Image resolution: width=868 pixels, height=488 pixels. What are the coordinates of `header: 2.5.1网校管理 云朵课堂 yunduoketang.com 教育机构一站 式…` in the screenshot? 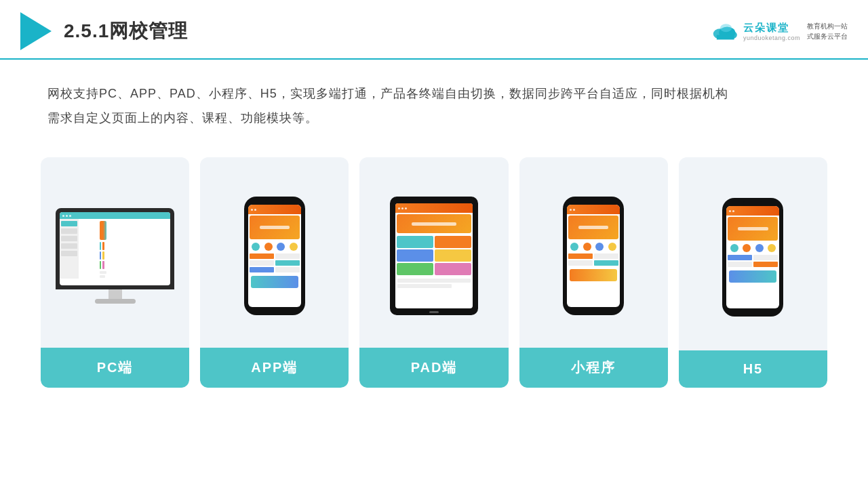 It's located at (434, 30).